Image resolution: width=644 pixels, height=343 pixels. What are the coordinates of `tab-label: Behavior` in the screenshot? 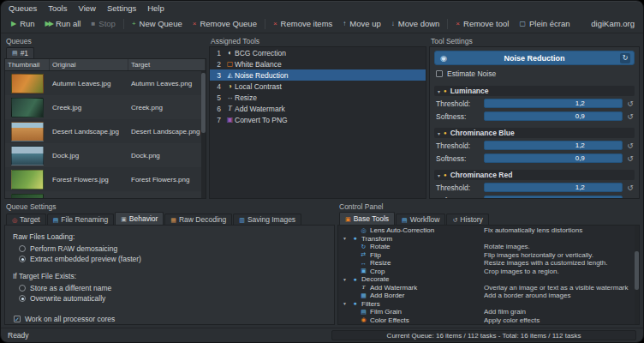 It's located at (144, 219).